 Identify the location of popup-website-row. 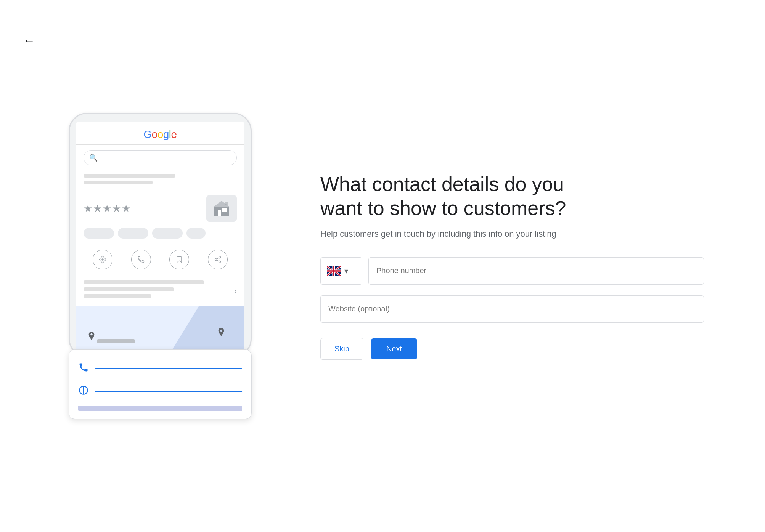
(160, 392).